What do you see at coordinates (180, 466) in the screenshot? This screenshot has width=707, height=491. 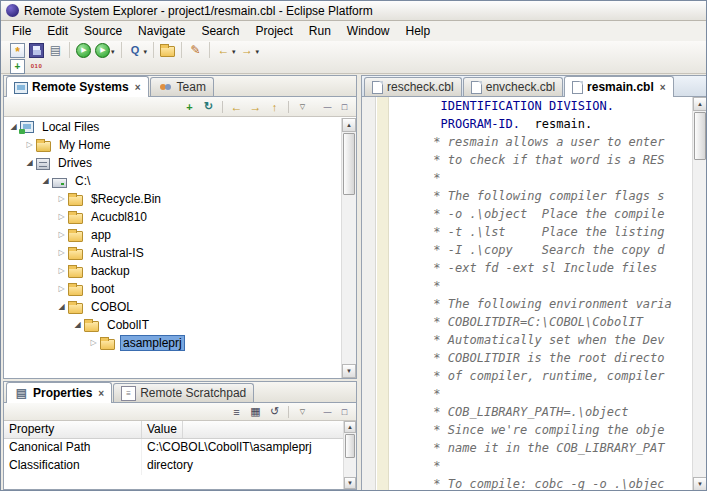 I see `table-row: Classificationdirectory` at bounding box center [180, 466].